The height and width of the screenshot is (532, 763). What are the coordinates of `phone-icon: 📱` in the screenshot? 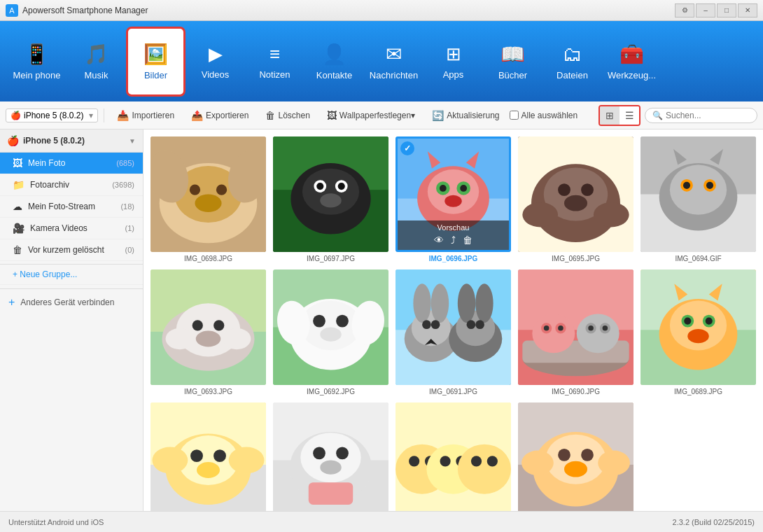 It's located at (36, 55).